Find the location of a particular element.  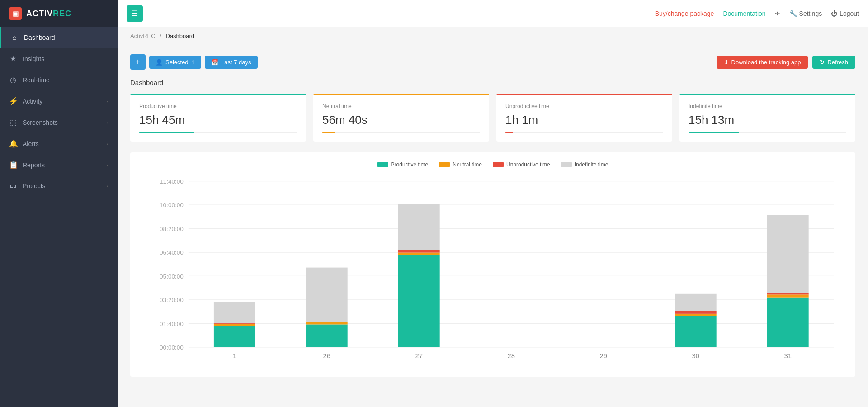

stat-card-indefinite: Indefinite time 15h 13m is located at coordinates (768, 118).